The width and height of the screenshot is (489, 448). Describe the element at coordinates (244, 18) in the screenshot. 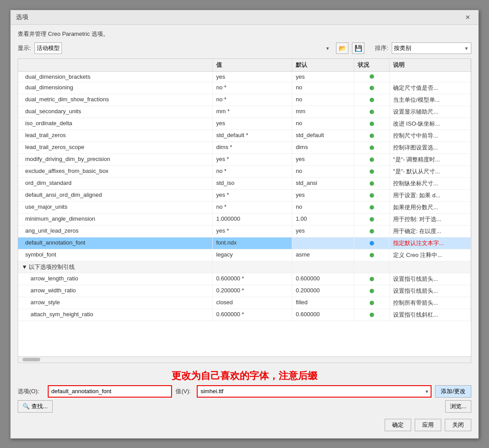

I see `title-bar: 选项 ✕` at that location.